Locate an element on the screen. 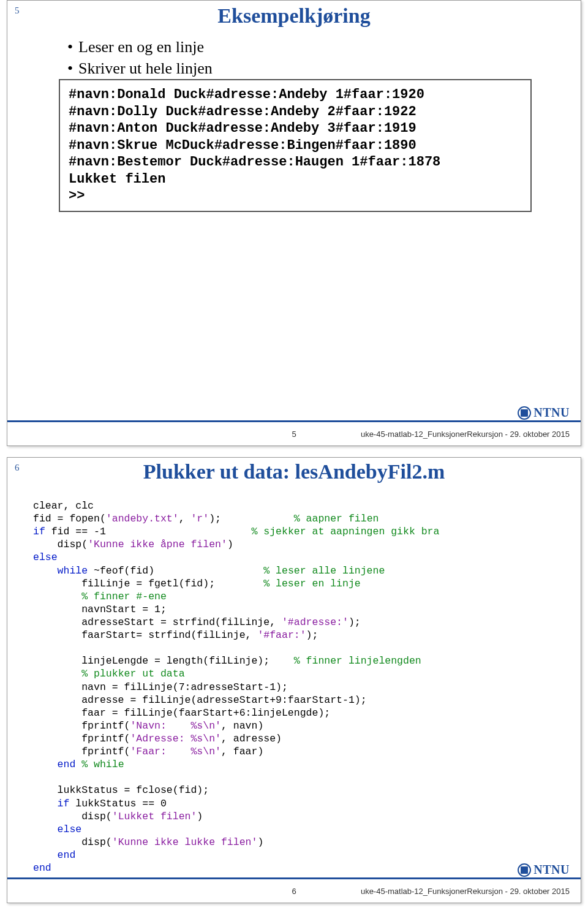  slide-footer: 5 uke-45-matlab-12_FunksjonerRekursjon -… is located at coordinates (294, 433).